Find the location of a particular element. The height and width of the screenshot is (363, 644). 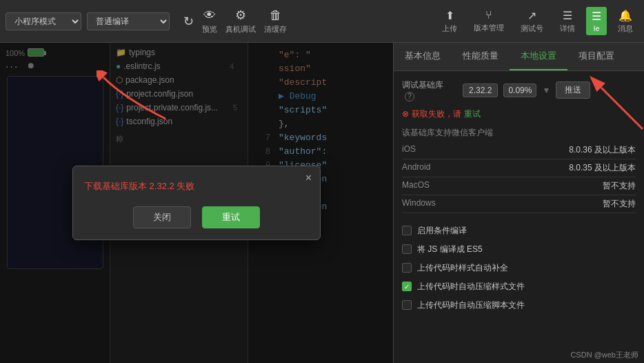

tab-basic: 基本信息 is located at coordinates (423, 57).